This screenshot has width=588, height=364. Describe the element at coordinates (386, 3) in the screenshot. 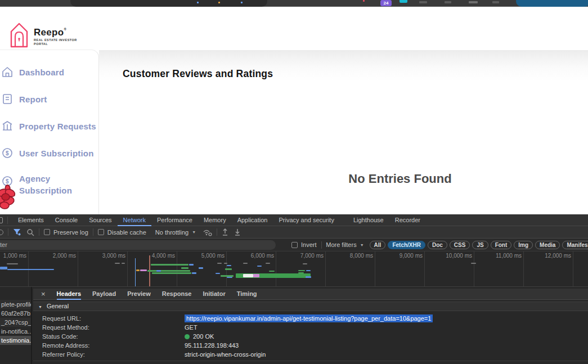

I see `notification-count-badge: 24` at that location.